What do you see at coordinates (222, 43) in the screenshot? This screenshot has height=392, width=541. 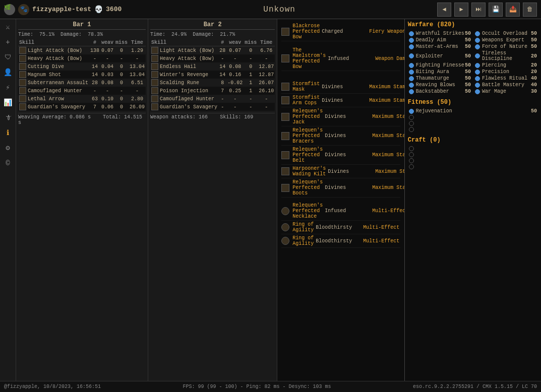 I see `b2-col-hash: #` at bounding box center [222, 43].